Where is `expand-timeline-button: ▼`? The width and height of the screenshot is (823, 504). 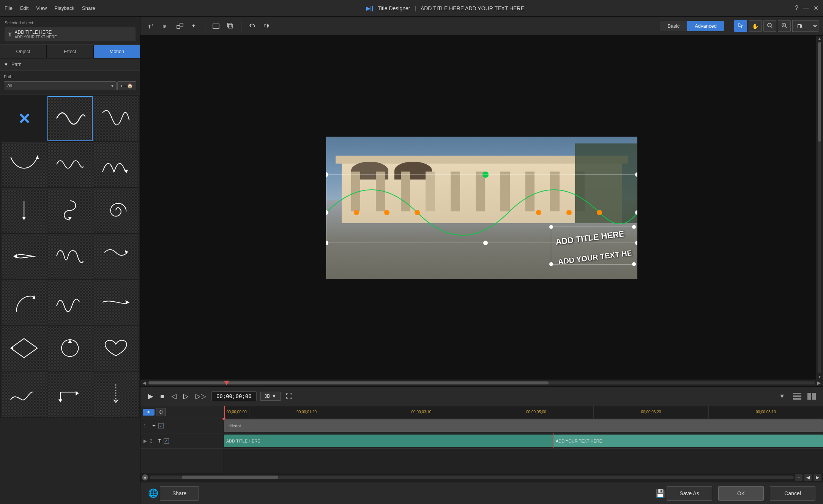 expand-timeline-button: ▼ is located at coordinates (782, 396).